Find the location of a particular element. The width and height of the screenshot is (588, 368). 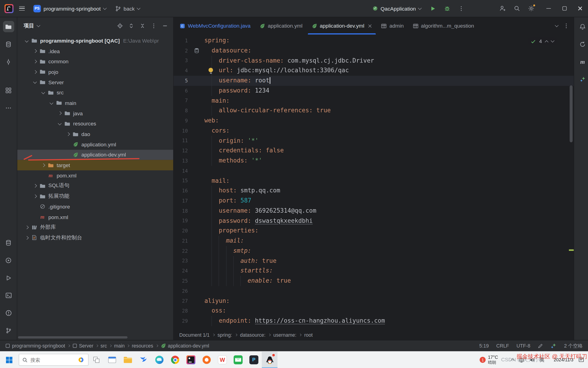

tree-item-sql: SQL语句 is located at coordinates (95, 186).